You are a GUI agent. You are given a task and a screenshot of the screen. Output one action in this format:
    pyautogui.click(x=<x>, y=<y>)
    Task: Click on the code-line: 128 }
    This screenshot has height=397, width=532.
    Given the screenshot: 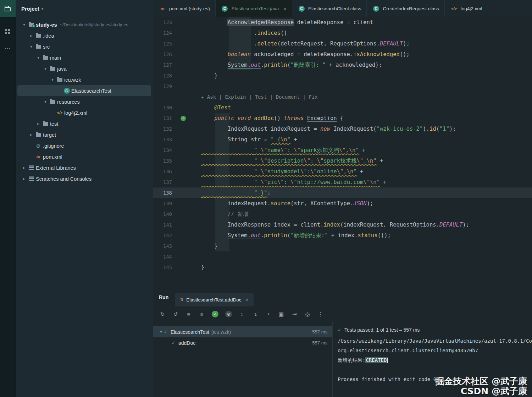 What is the action you would take?
    pyautogui.click(x=343, y=76)
    